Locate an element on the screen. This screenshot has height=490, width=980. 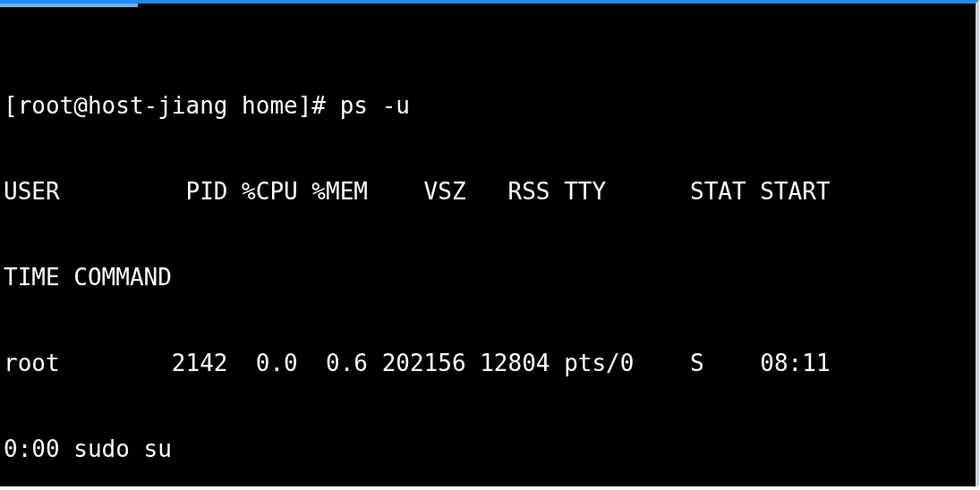
ps-header-line1: USER PID %CPU %MEM VSZ RSS TTY STAT STAR… is located at coordinates (490, 191).